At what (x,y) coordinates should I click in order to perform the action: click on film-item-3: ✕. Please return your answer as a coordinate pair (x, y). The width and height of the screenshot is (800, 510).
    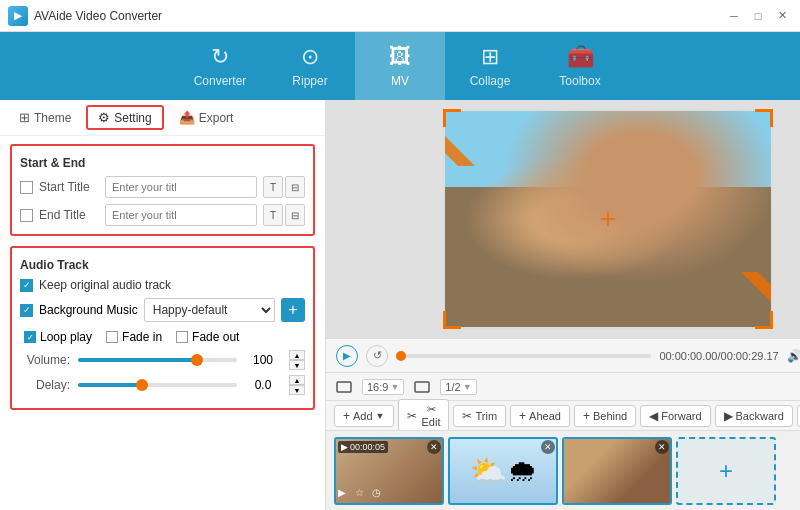
    Looking at the image, I should click on (617, 471).